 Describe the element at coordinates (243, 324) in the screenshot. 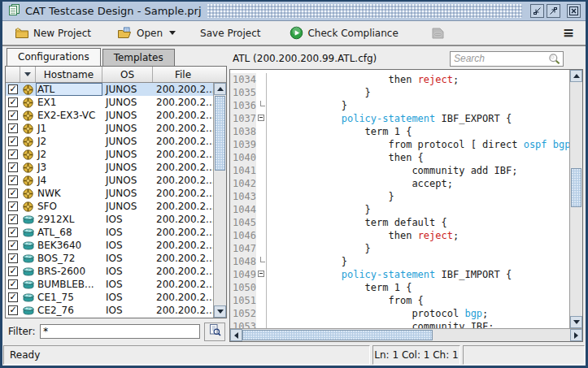

I see `line-number: 1053` at that location.